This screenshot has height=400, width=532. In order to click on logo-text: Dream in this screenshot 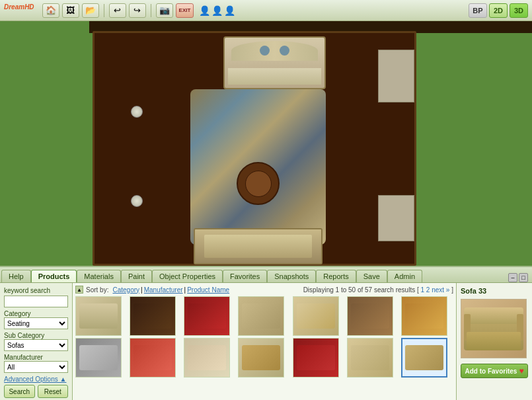, I will do `click(15, 7)`.